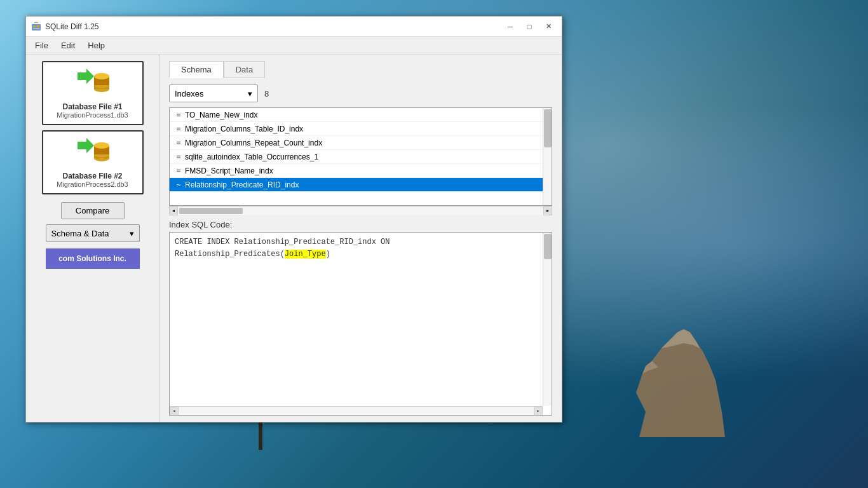  Describe the element at coordinates (93, 238) in the screenshot. I see `left-panel: Database File #1 MigrationProcess1.db3 D…` at that location.